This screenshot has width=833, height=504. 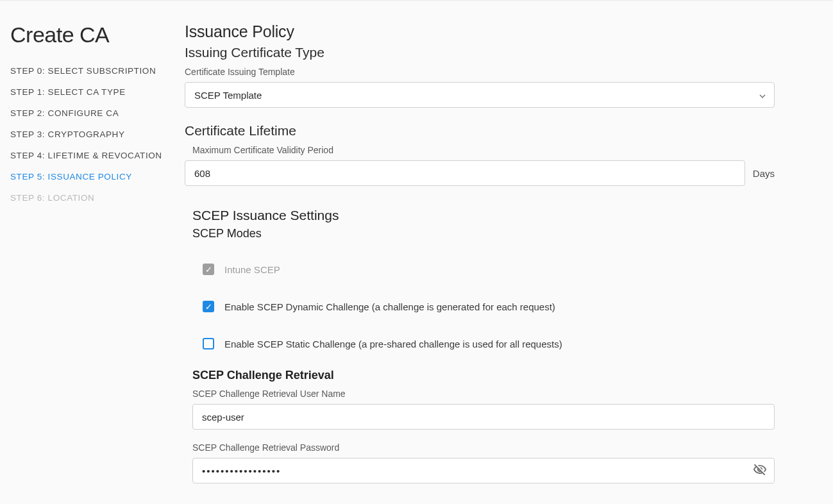 I want to click on scep-mode-static: Enable SCEP Static Challenge (a pre-shar…, so click(x=480, y=344).